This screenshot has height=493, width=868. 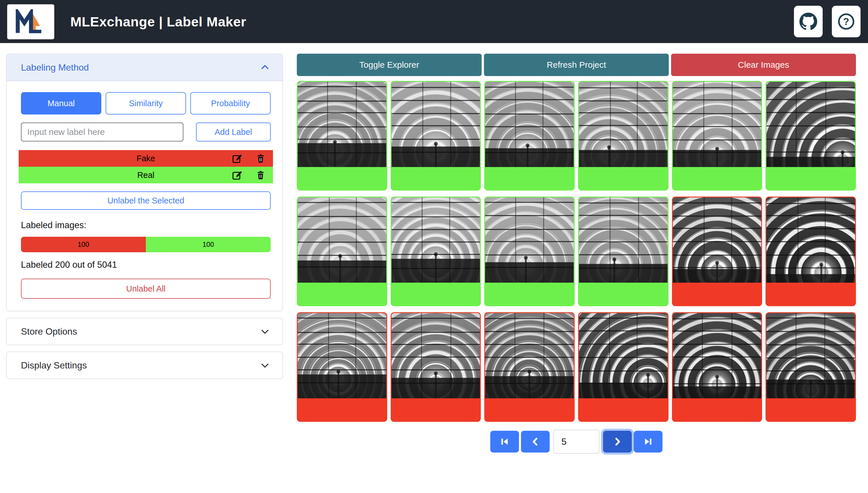 I want to click on next-page-button, so click(x=617, y=442).